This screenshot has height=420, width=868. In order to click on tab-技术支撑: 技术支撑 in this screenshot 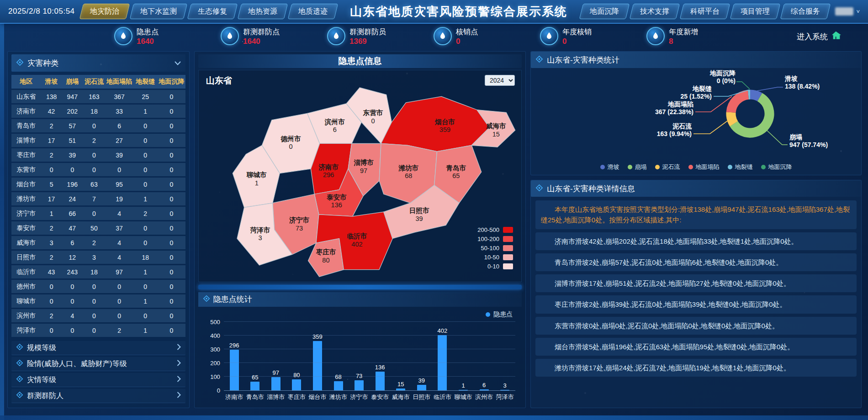, I will do `click(655, 11)`.